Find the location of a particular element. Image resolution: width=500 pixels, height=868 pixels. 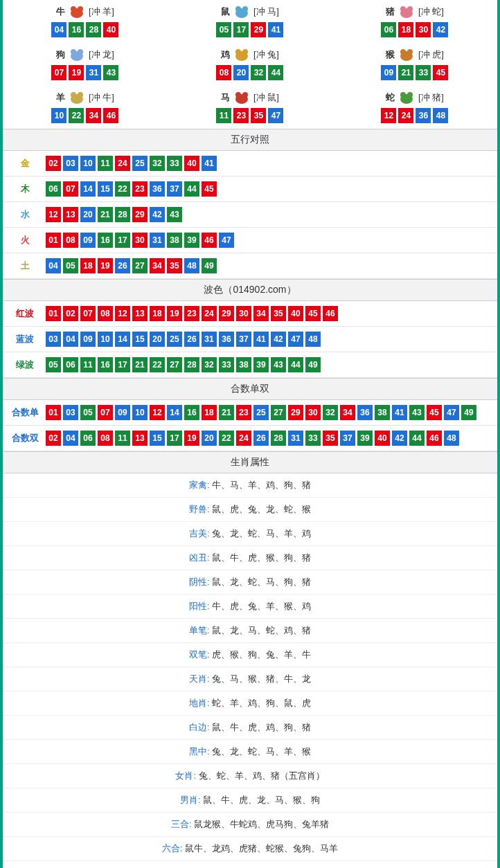

zodiac-name: 羊 is located at coordinates (61, 98).